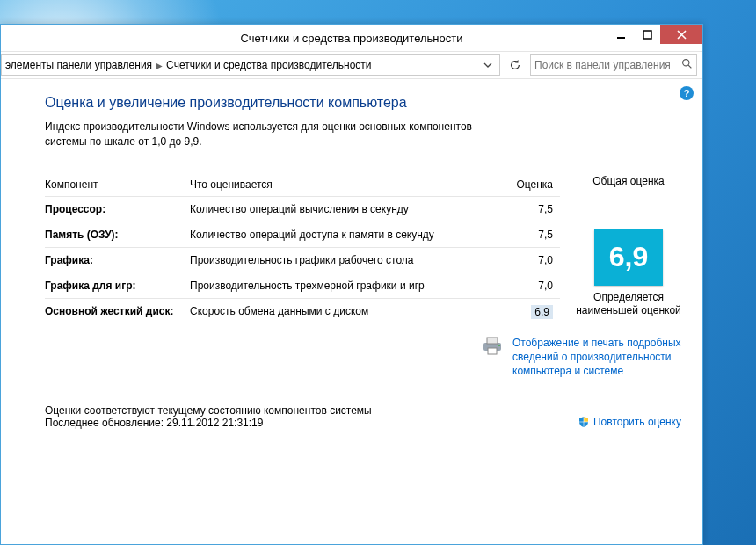 This screenshot has width=756, height=545. I want to click on table-row: Память (ОЗУ): Количество операций доступ…, so click(302, 234).